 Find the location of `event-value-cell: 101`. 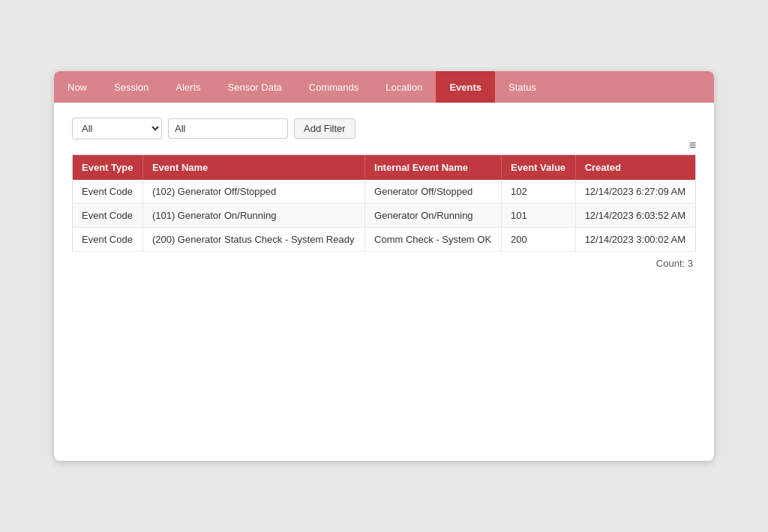

event-value-cell: 101 is located at coordinates (538, 216).